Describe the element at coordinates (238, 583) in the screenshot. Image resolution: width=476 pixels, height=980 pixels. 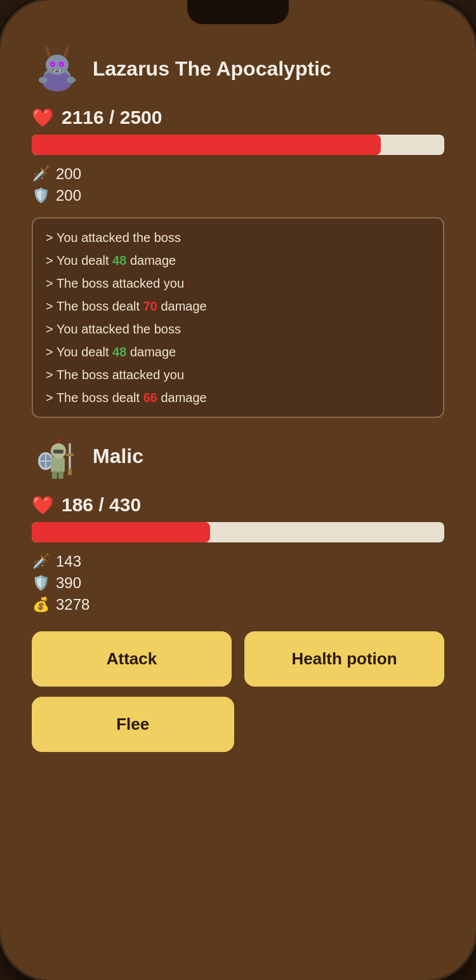
I see `player-defense-row: 🛡️ 390` at that location.